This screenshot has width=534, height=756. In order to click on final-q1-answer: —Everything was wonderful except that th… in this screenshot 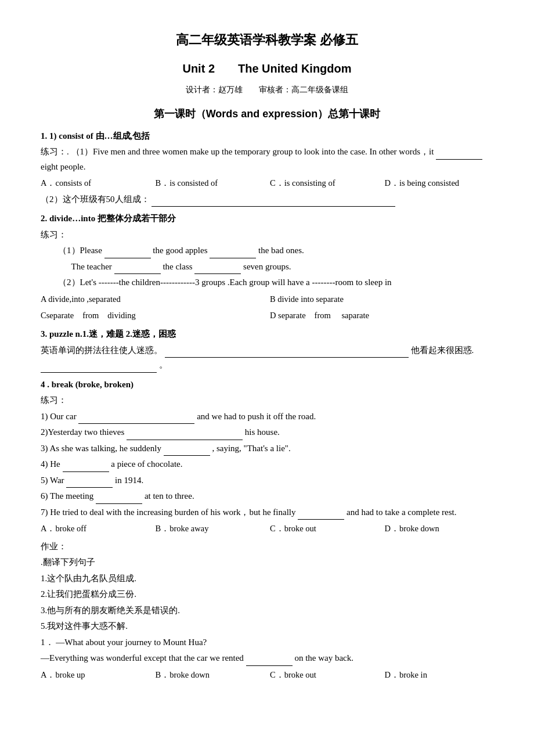, I will do `click(267, 658)`.